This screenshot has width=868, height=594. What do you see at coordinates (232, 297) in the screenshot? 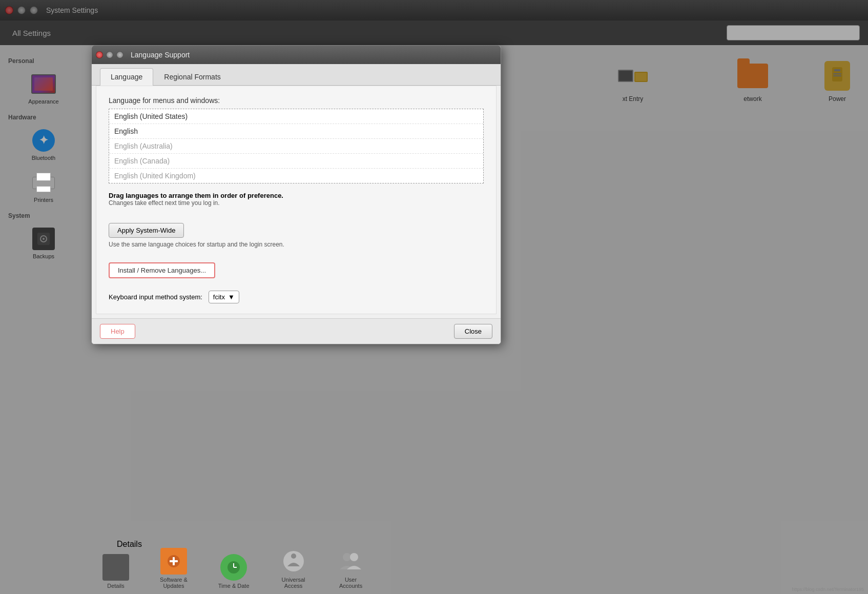
I see `dropdown-arrow-icon: ▼` at bounding box center [232, 297].